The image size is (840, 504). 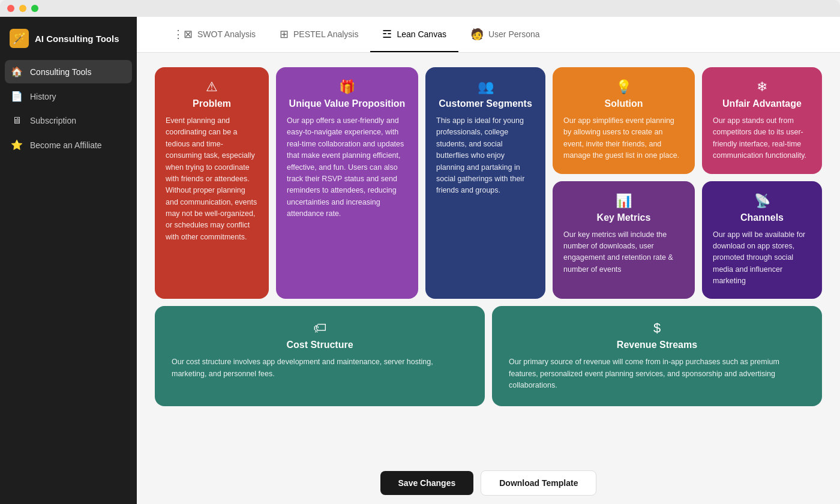 What do you see at coordinates (77, 38) in the screenshot?
I see `app-title: AI Consulting Tools` at bounding box center [77, 38].